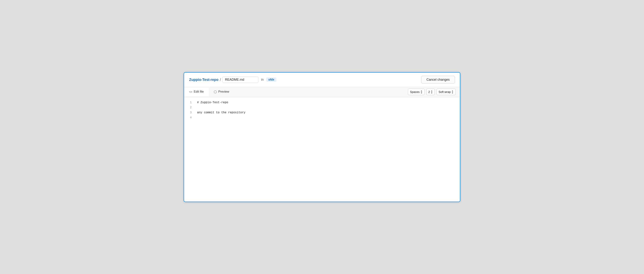 The image size is (644, 274). I want to click on spaces-arrows-icon: ▲▼, so click(422, 92).